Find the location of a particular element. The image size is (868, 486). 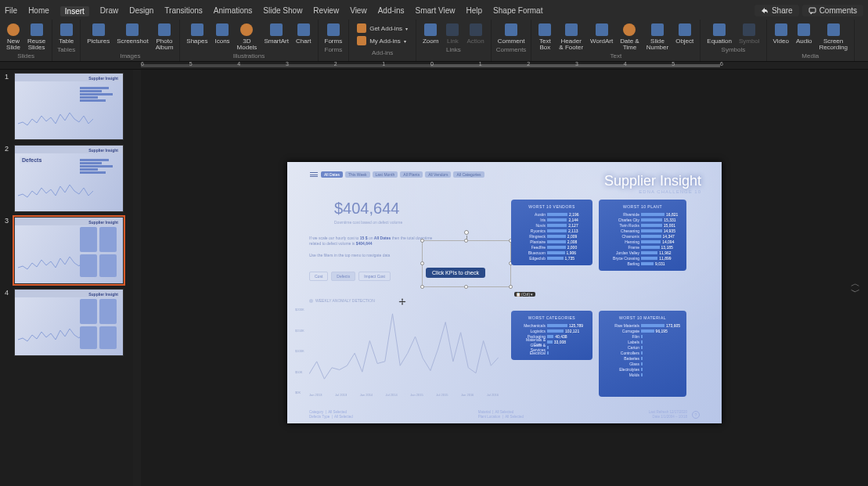

rotate-handle is located at coordinates (466, 232).